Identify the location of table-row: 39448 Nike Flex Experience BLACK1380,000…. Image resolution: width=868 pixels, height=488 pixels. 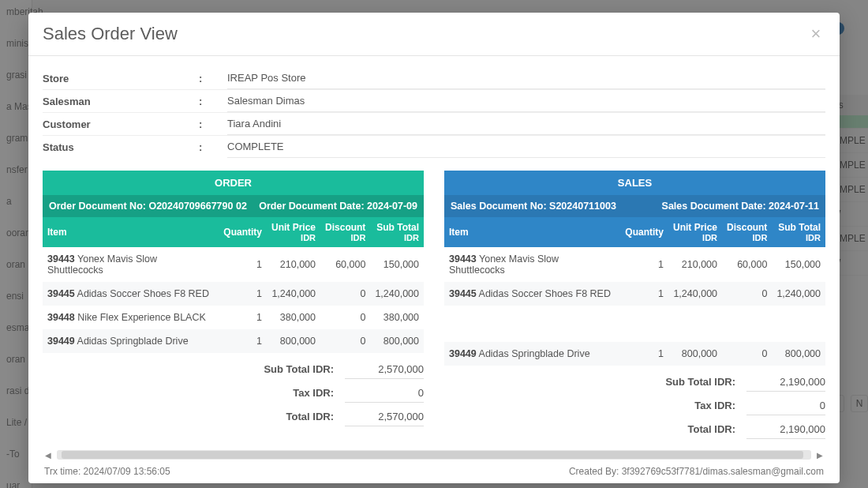
(234, 317).